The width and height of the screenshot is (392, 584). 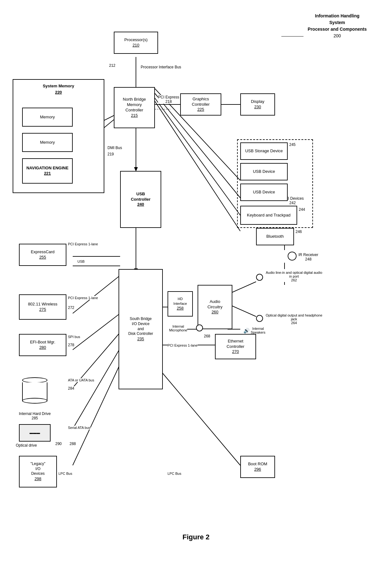 What do you see at coordinates (337, 23) in the screenshot?
I see `title-line2: System` at bounding box center [337, 23].